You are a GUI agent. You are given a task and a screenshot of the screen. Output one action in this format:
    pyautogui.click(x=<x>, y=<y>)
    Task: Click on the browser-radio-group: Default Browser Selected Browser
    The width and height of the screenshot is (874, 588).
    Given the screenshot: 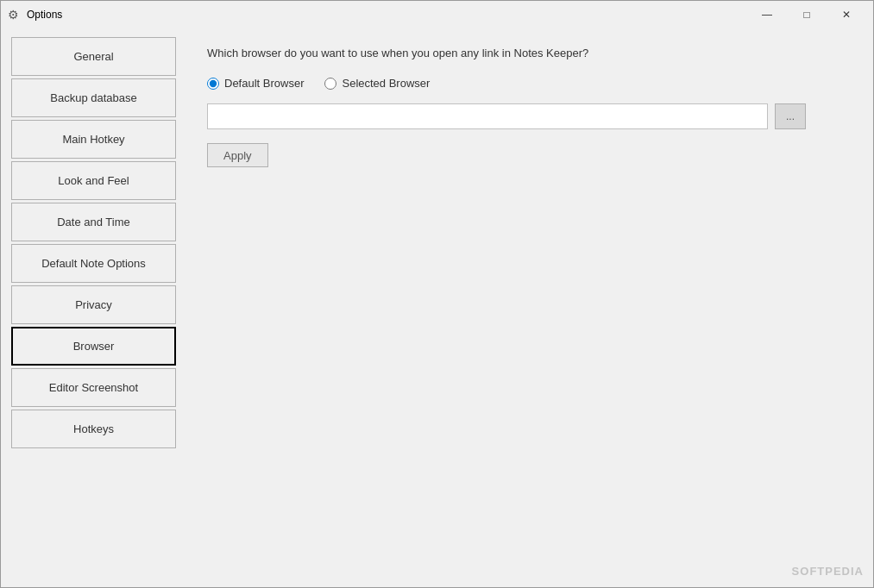 What is the action you would take?
    pyautogui.click(x=530, y=83)
    